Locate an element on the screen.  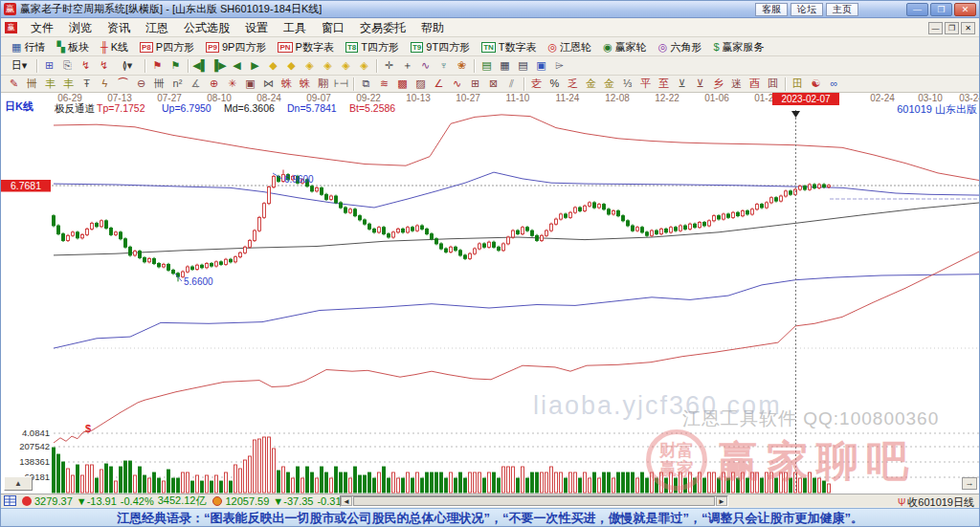
draw-gold-section: 金 is located at coordinates (609, 84).